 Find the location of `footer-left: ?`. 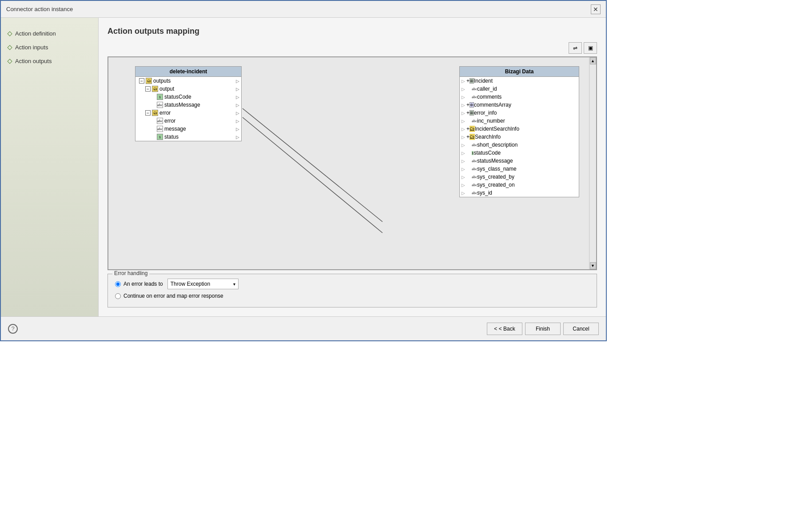

footer-left: ? is located at coordinates (13, 329).